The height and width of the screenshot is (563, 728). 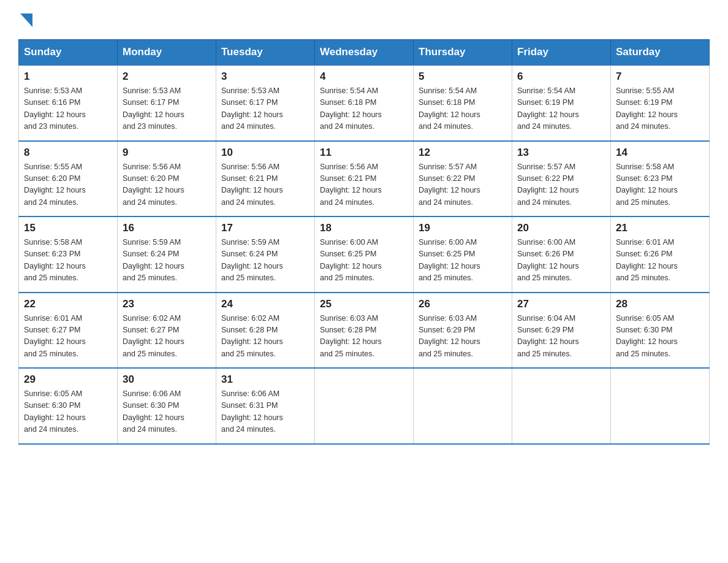 I want to click on calendar-cell: 2Sunrise: 5:53 AMSunset: 6:17 PMDaylight…, so click(x=167, y=103).